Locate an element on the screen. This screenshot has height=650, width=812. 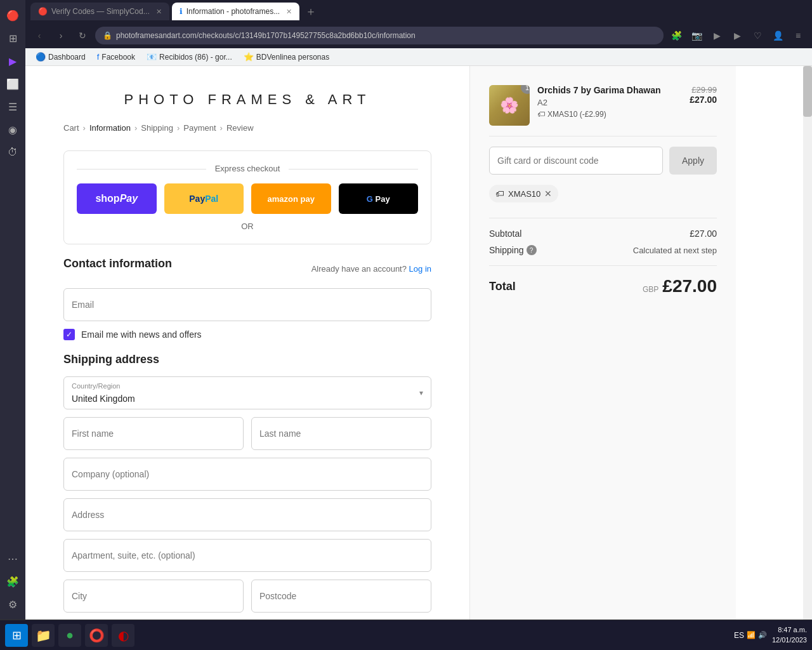
back-button: ‹ is located at coordinates (39, 36).